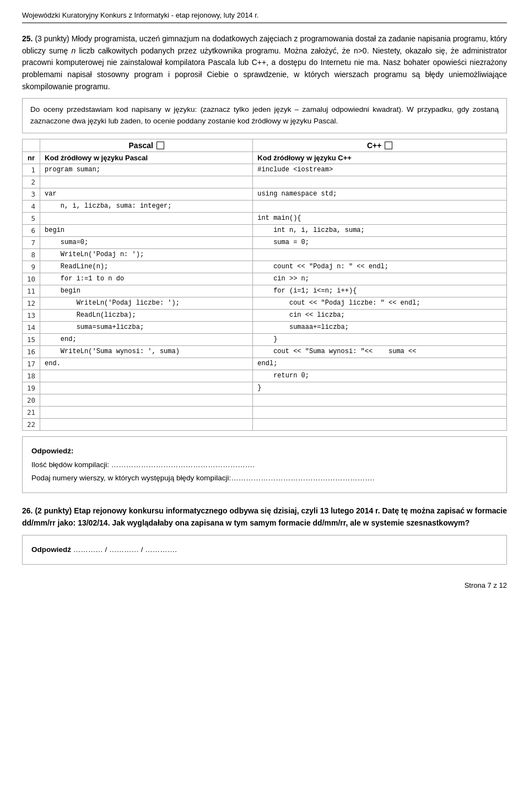 This screenshot has width=529, height=812. Describe the element at coordinates (264, 291) in the screenshot. I see `table-row: 11 begin for (i=1; i<=n; i++){` at that location.